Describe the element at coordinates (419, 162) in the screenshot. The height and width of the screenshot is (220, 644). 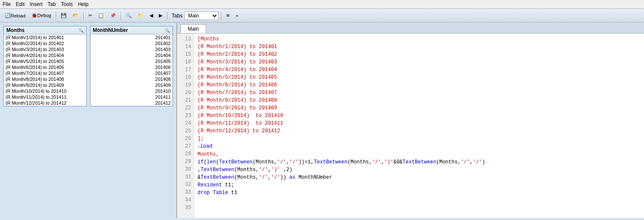
I see `code-line: if(len(TextBetween(Months,'/','/'))=1,Te…` at that location.